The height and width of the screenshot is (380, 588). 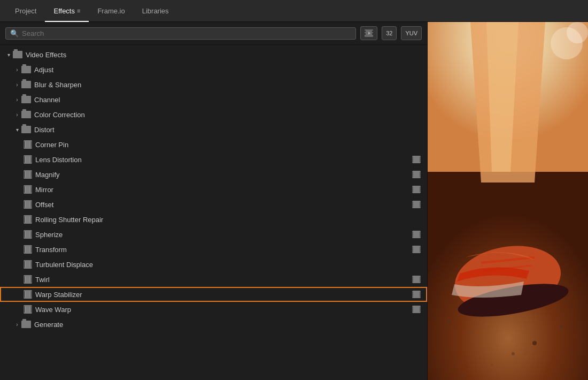 I want to click on effect-spherize: Spherize, so click(x=214, y=234).